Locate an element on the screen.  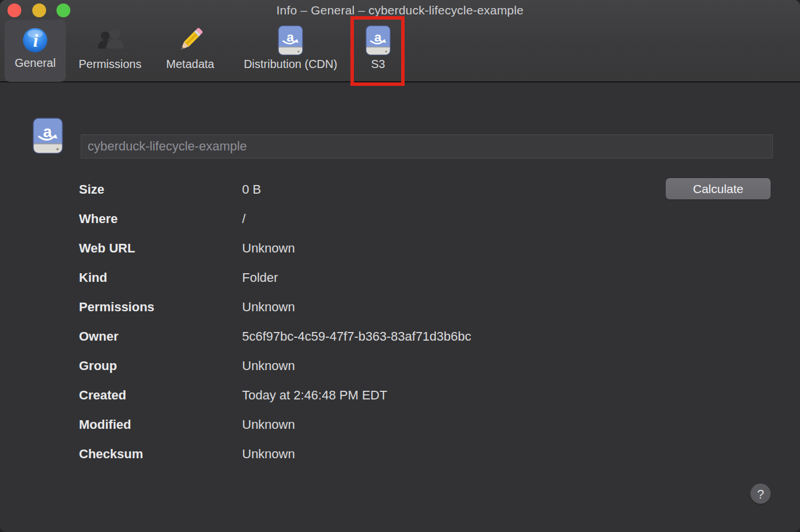
row-label: Web URL is located at coordinates (160, 248).